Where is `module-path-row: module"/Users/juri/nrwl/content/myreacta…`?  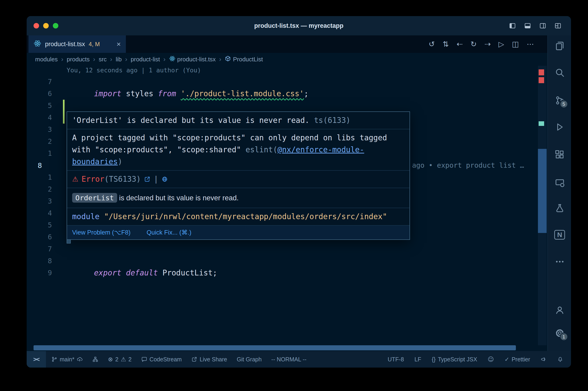
module-path-row: module"/Users/juri/nrwl/content/myreacta… is located at coordinates (238, 217).